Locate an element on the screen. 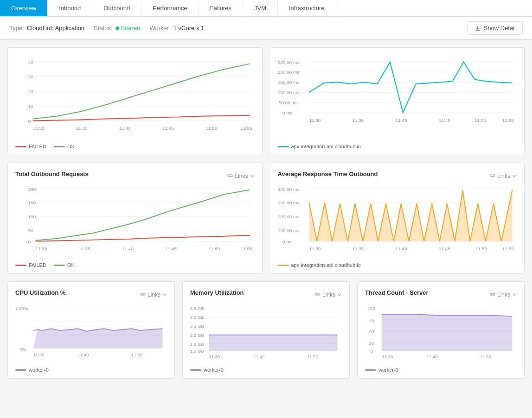 This screenshot has height=418, width=532. tab-inbound: Inbound is located at coordinates (70, 8).